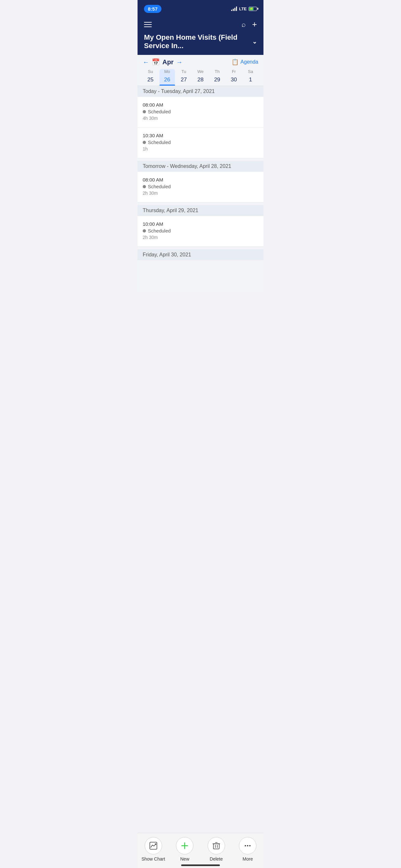 The height and width of the screenshot is (868, 401). Describe the element at coordinates (168, 62) in the screenshot. I see `month-label: Apr` at that location.